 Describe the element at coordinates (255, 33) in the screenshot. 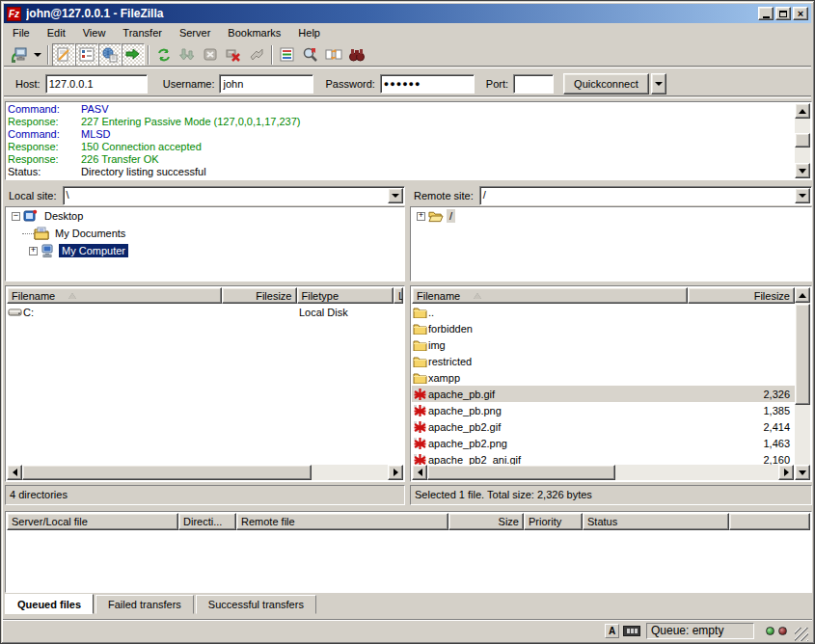

I see `menu-bookmarks: Bookmarks` at that location.